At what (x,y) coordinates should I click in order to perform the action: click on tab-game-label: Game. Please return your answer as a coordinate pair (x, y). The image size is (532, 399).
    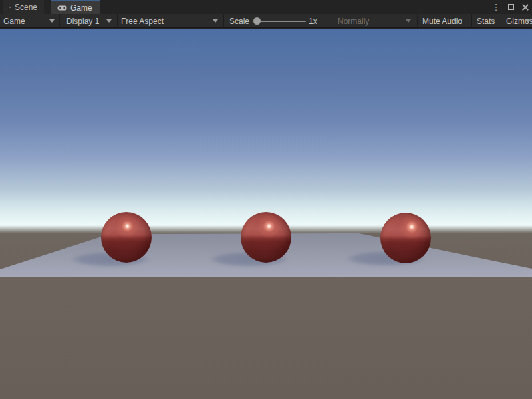
    Looking at the image, I should click on (81, 8).